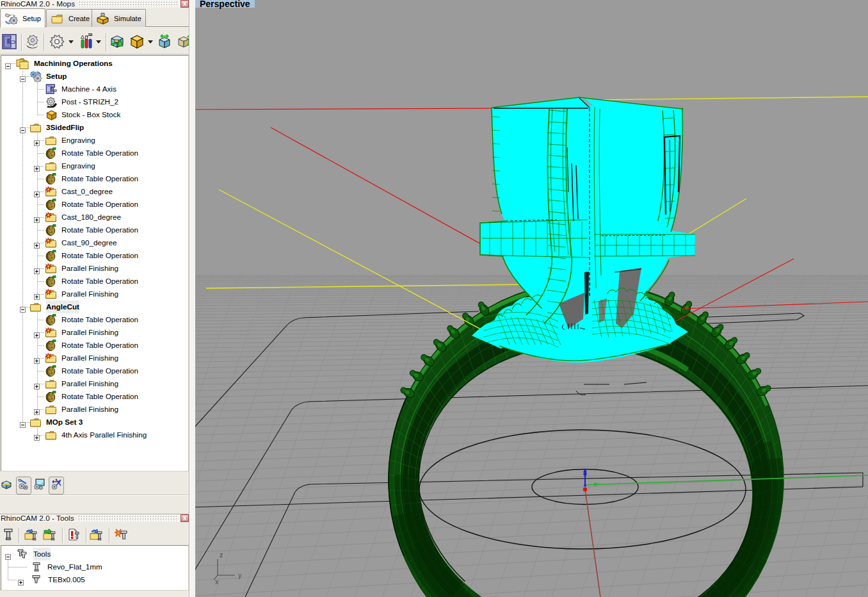 Image resolution: width=868 pixels, height=597 pixels. Describe the element at coordinates (240, 575) in the screenshot. I see `svg-text: y` at that location.